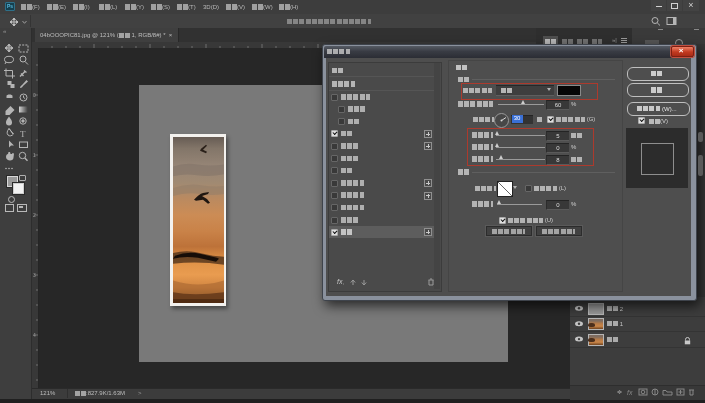  Describe the element at coordinates (23, 134) in the screenshot. I see `svg-text: T` at that location.